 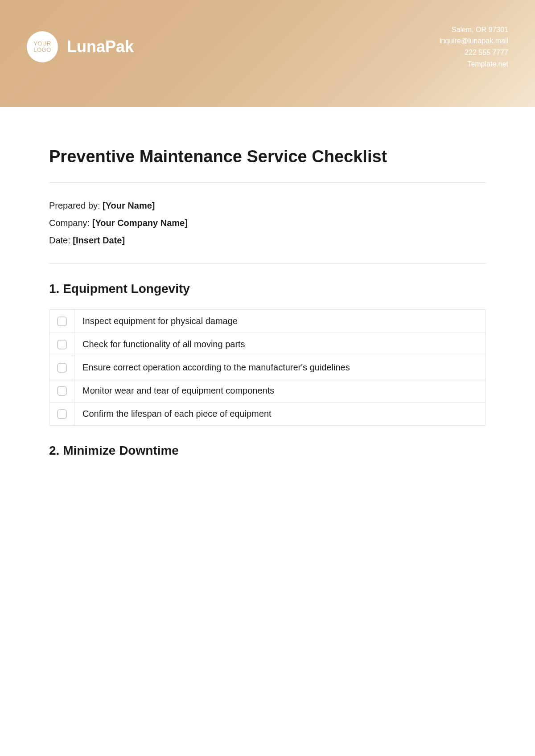 I want to click on contact-email: inquire@lunapak.mail, so click(x=474, y=41).